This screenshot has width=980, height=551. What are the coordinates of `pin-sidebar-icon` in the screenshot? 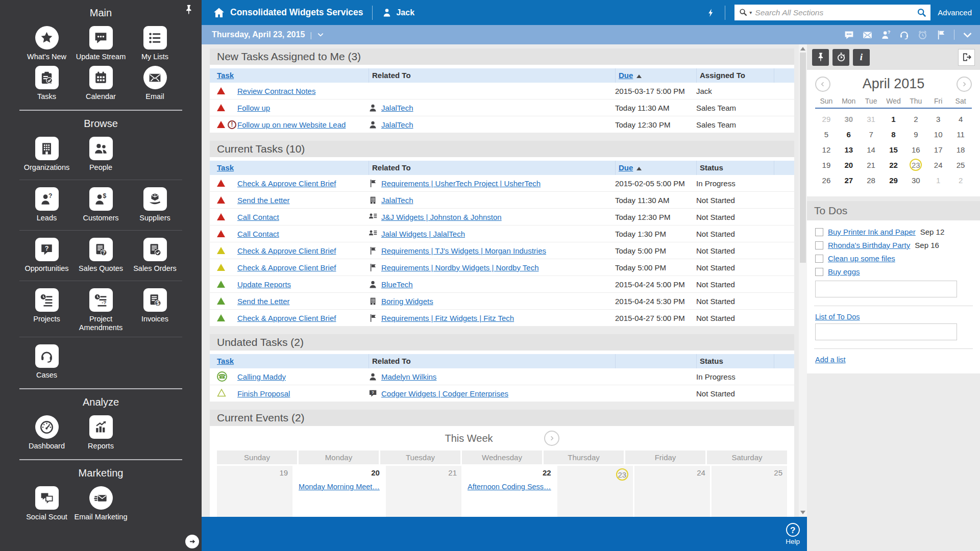 It's located at (189, 10).